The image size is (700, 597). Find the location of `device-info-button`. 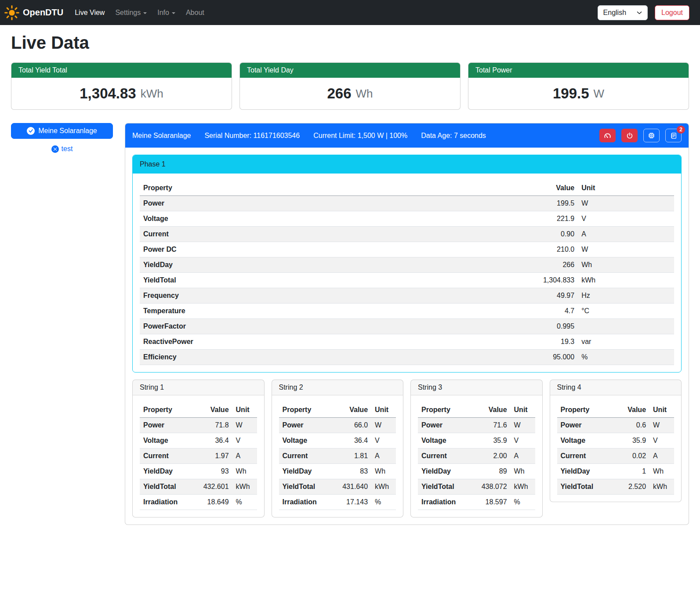

device-info-button is located at coordinates (651, 135).